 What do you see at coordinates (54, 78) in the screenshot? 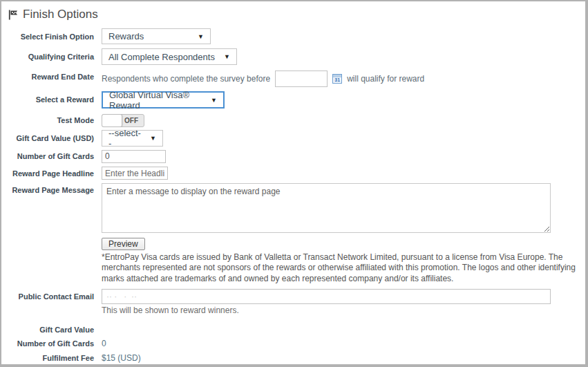
I see `reward-end-date-label: Reward End Date` at bounding box center [54, 78].